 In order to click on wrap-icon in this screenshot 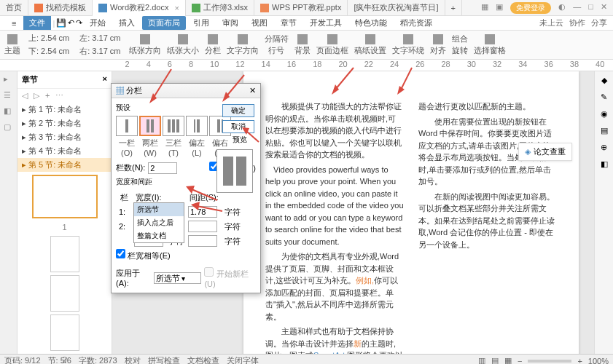, I will do `click(408, 39)`.